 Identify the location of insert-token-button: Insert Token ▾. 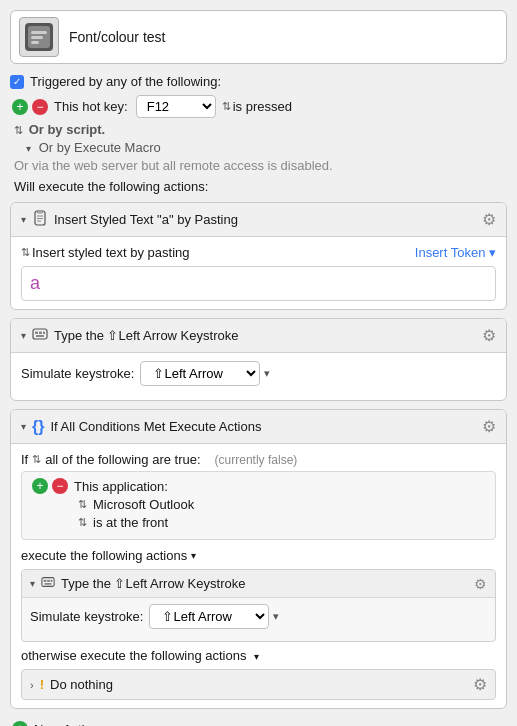
(456, 252).